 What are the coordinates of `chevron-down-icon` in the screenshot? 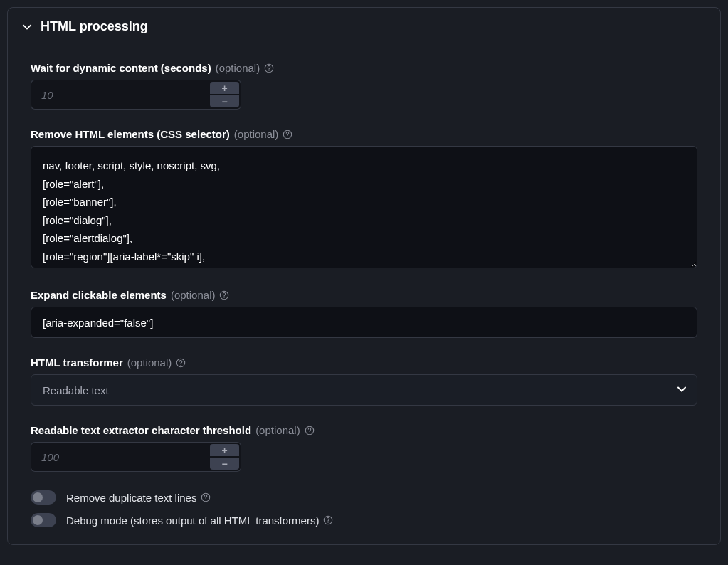 It's located at (27, 27).